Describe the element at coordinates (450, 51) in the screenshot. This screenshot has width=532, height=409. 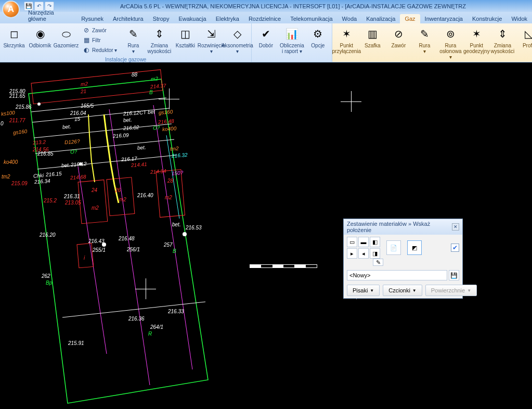
I see `ribbon-label: Ruraosłonowa ▾` at that location.